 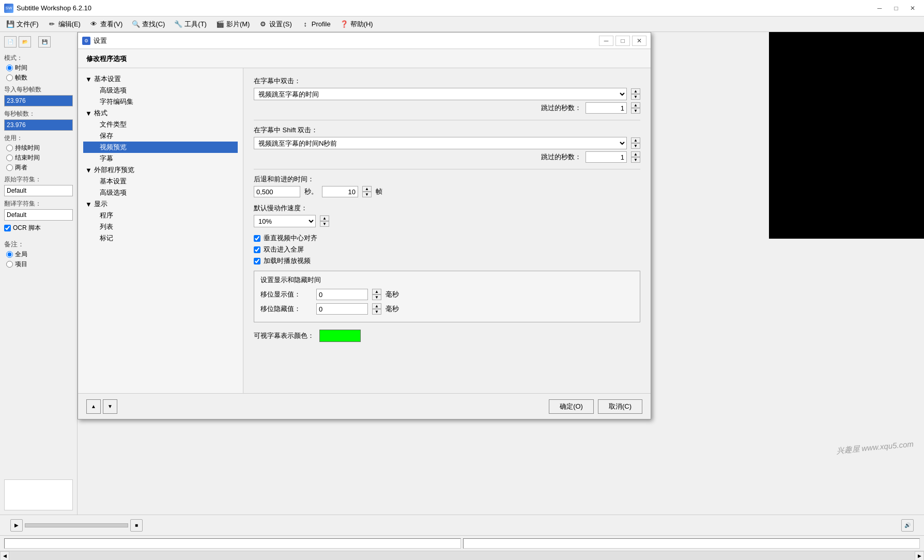 I want to click on tree-item-basic: ▼ 基本设置, so click(x=160, y=79).